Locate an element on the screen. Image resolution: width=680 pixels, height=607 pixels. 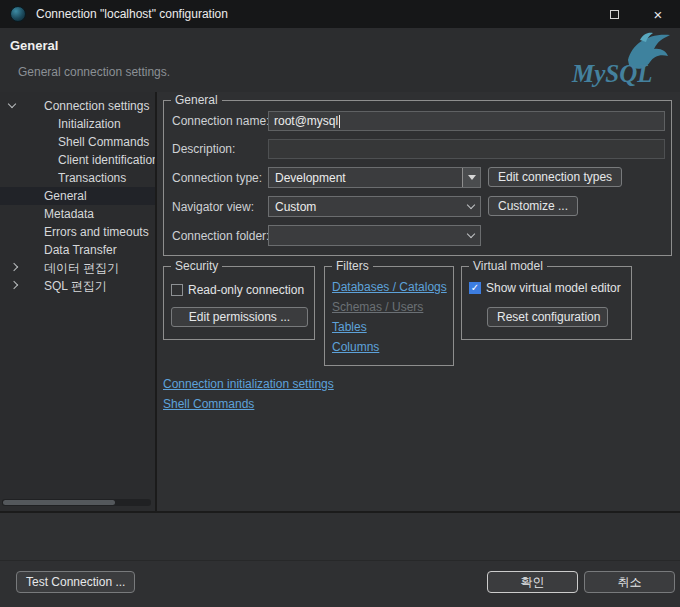
security-group: Security Read-only connection Edit permi… is located at coordinates (239, 303).